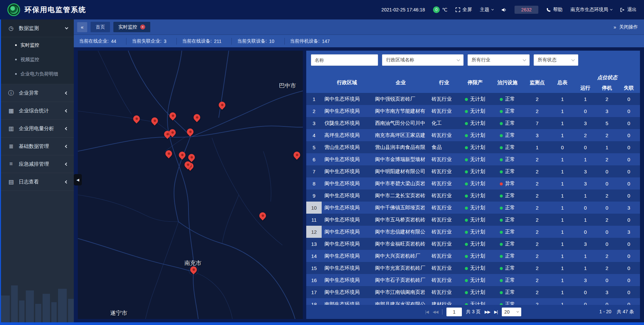 The height and width of the screenshot is (325, 644). Describe the element at coordinates (475, 81) in the screenshot. I see `header-limit: 停限产` at that location.